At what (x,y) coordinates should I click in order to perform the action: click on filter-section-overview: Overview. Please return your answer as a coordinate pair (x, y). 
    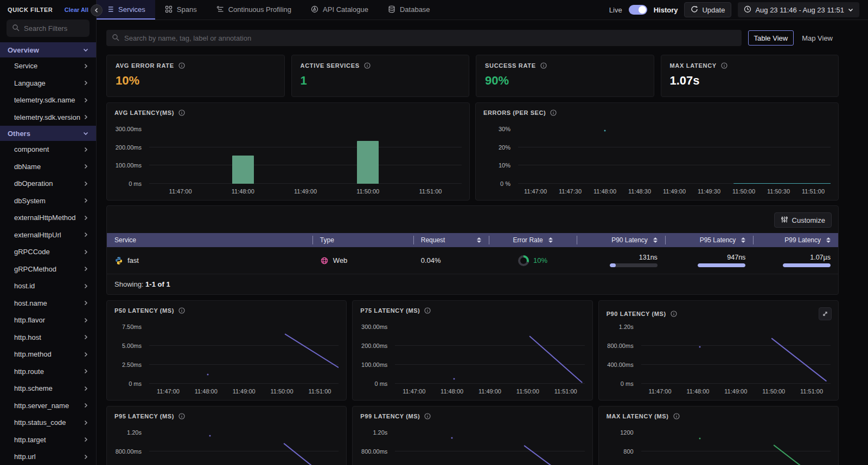
    Looking at the image, I should click on (48, 50).